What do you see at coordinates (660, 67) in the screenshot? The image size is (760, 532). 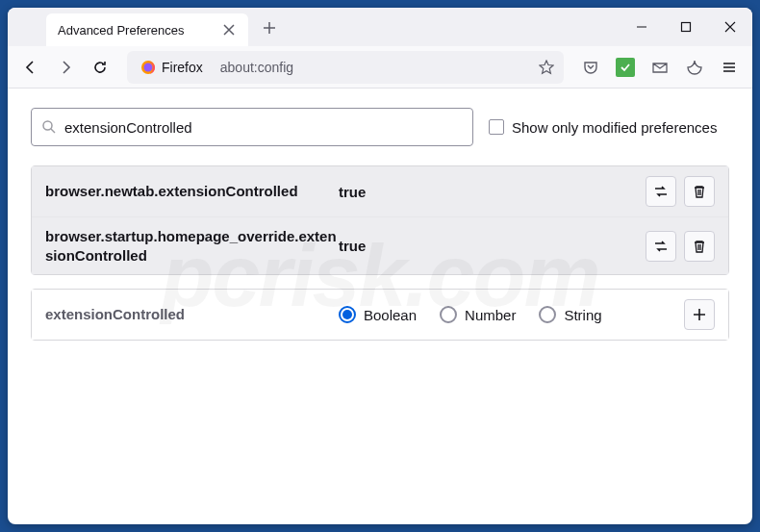 I see `mail-icon` at bounding box center [660, 67].